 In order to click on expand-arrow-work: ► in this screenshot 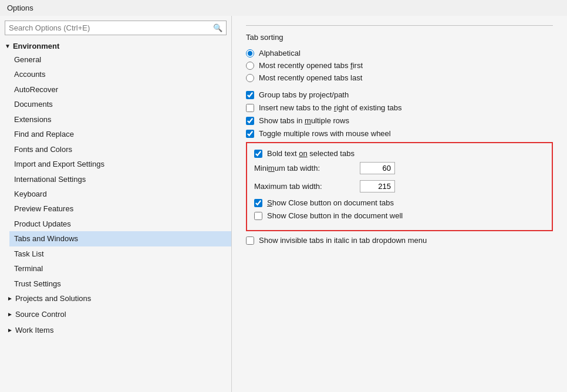, I will do `click(10, 330)`.